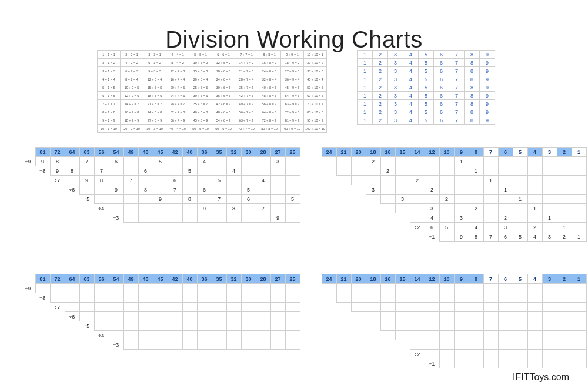 This screenshot has width=588, height=392. What do you see at coordinates (155, 120) in the screenshot?
I see `cell: 27 ÷ 3 = 9` at bounding box center [155, 120].